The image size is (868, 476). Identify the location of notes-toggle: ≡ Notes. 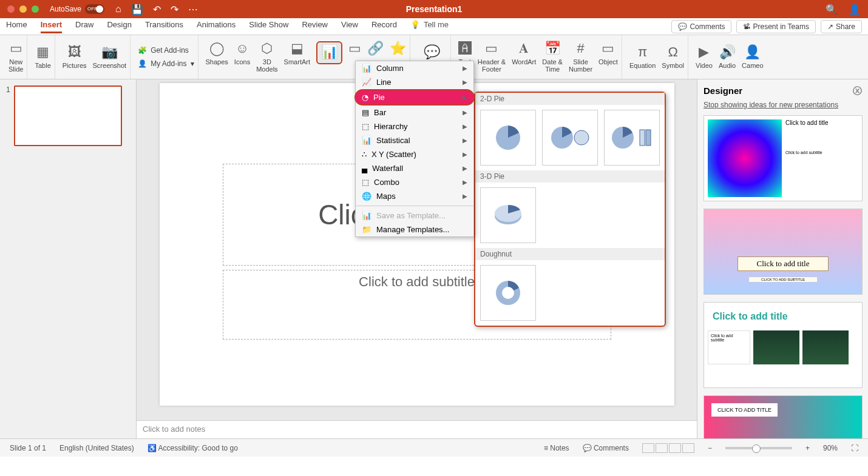
(557, 448).